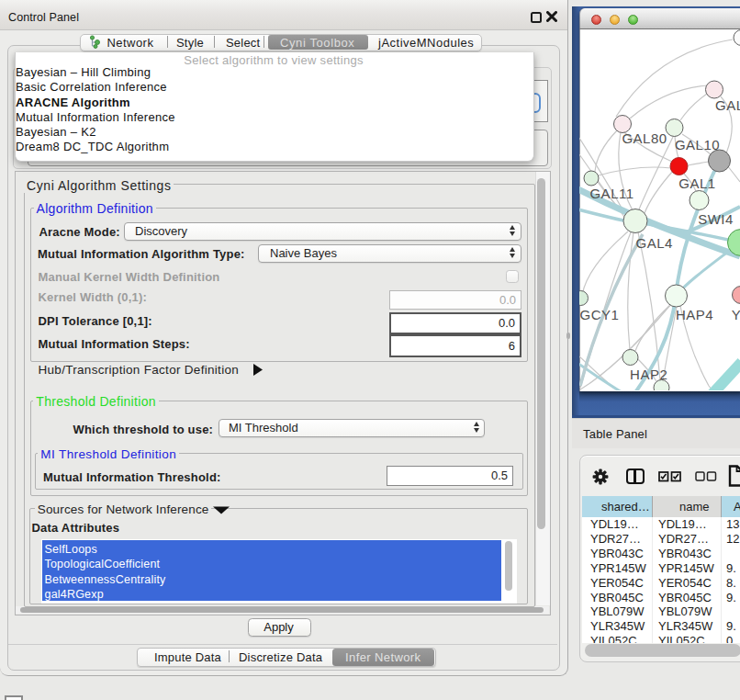 The height and width of the screenshot is (700, 740). What do you see at coordinates (600, 314) in the screenshot?
I see `svg-text: GCY1` at bounding box center [600, 314].